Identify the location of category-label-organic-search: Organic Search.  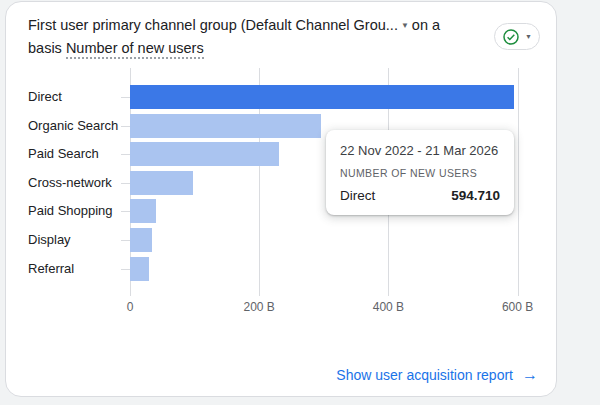
(73, 126).